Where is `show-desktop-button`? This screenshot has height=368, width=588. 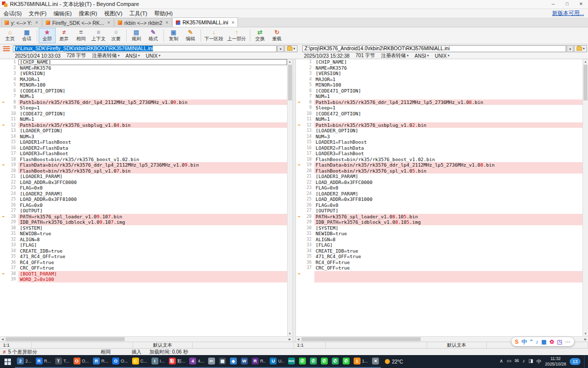
show-desktop-button is located at coordinates (585, 362).